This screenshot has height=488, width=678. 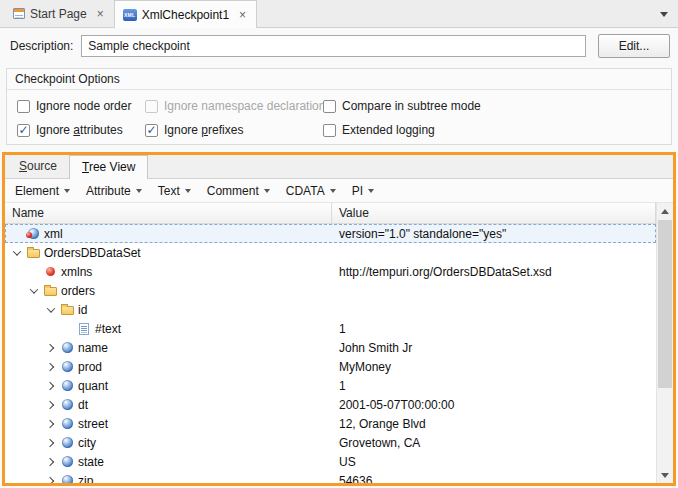 What do you see at coordinates (330, 252) in the screenshot?
I see `tree-row: OrdersDBDataSet` at bounding box center [330, 252].